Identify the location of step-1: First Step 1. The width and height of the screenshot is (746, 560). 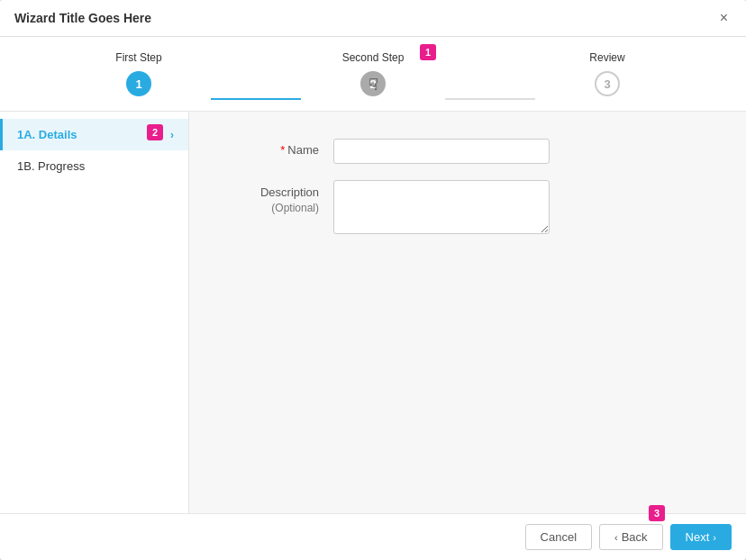
(139, 74).